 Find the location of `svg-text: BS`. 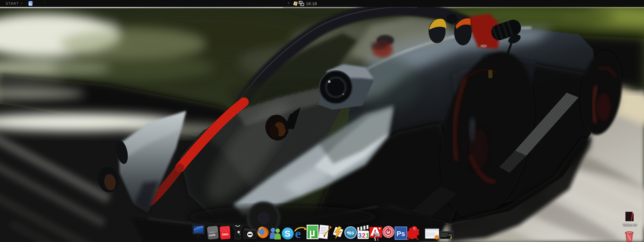

svg-text: BS is located at coordinates (351, 233).